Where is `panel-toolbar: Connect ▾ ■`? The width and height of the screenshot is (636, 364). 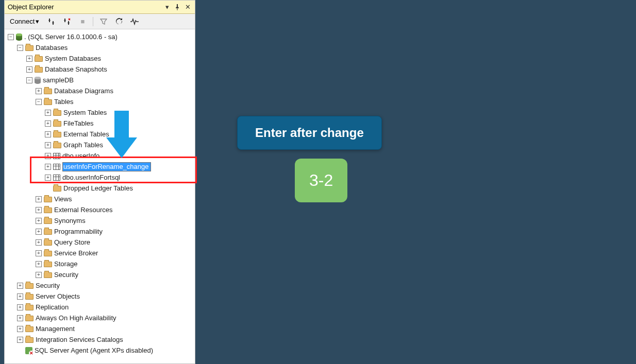 panel-toolbar: Connect ▾ ■ is located at coordinates (100, 22).